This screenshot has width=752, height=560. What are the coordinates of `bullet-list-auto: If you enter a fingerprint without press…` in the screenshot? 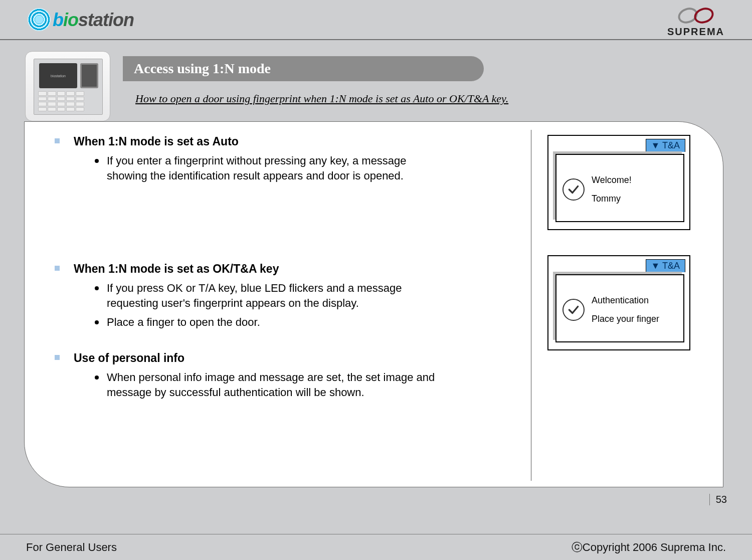 It's located at (305, 168).